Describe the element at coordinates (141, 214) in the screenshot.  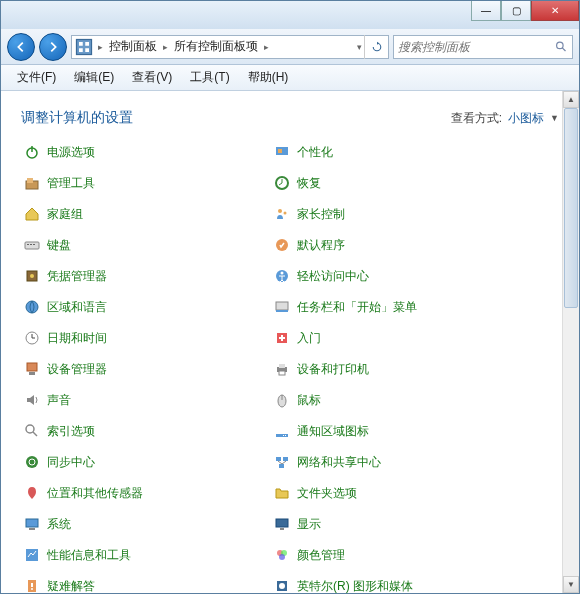
I see `cp-item-home: 家庭组` at that location.